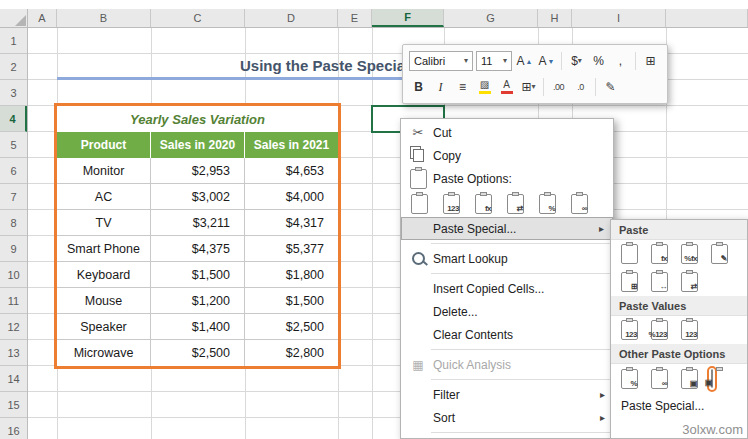 This screenshot has width=748, height=439. What do you see at coordinates (292, 196) in the screenshot?
I see `table-cell: $4,000` at bounding box center [292, 196].